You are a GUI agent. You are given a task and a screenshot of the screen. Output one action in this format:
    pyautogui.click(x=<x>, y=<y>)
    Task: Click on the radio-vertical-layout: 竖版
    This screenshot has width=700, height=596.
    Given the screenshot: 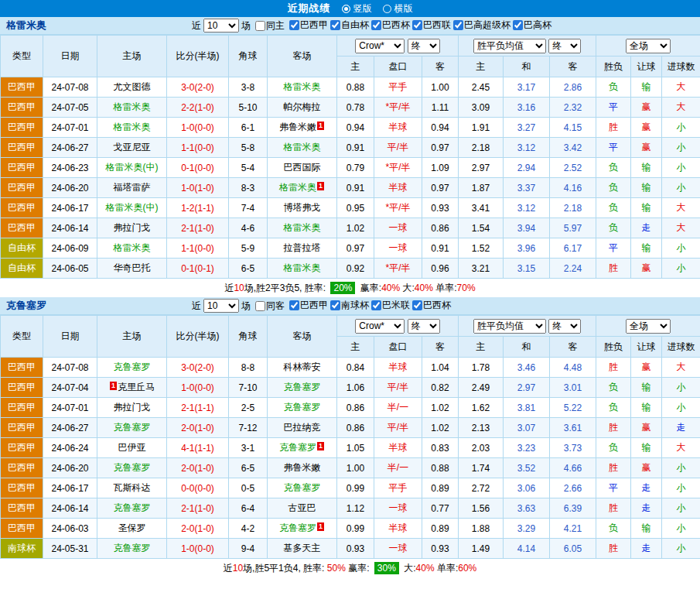 What is the action you would take?
    pyautogui.click(x=357, y=9)
    